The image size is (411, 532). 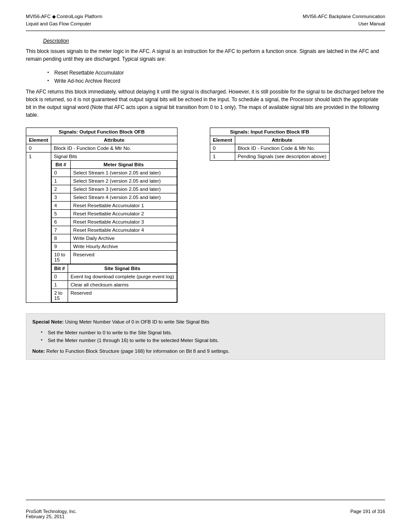 I want to click on meter-desc-8: Write Daily Archive, so click(x=123, y=239).